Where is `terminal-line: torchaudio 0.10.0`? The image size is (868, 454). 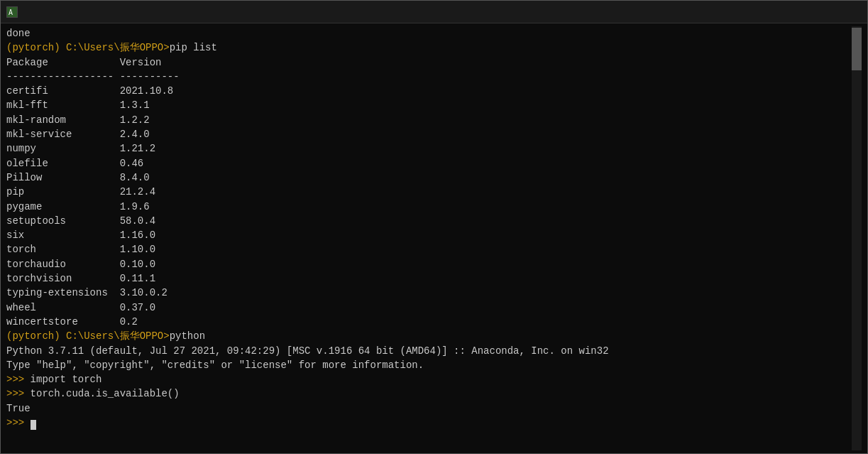
terminal-line: torchaudio 0.10.0 is located at coordinates (429, 264).